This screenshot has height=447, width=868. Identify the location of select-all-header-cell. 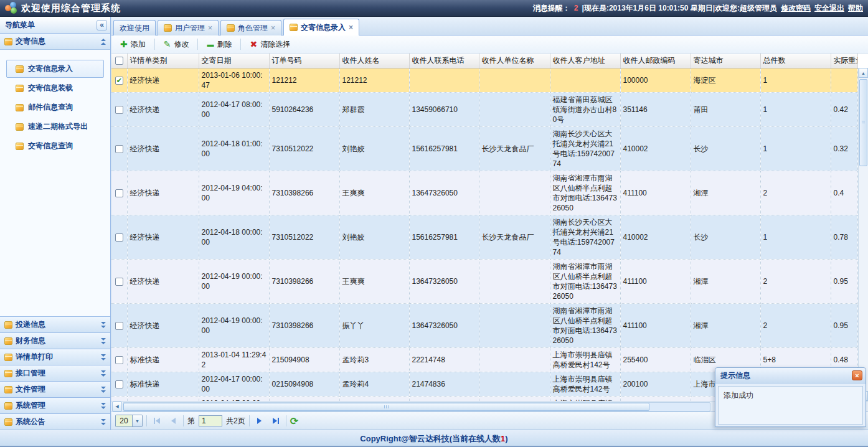
(120, 61).